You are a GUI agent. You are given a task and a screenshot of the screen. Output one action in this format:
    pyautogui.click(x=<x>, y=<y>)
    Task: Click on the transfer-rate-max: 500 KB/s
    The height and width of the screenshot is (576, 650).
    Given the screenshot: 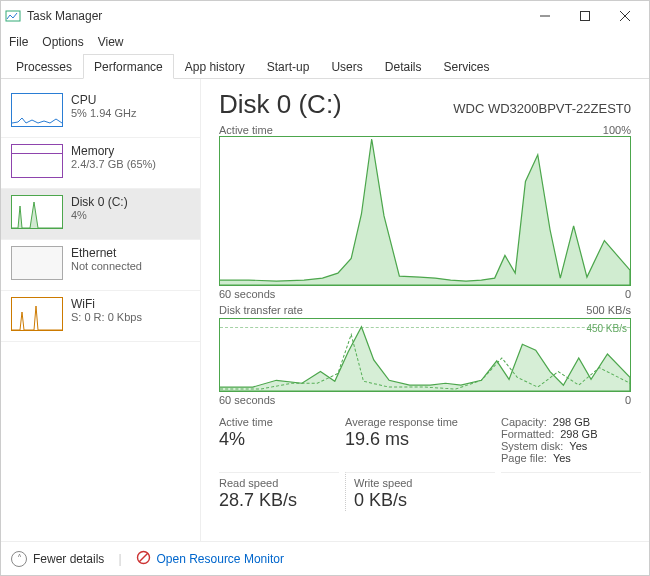 What is the action you would take?
    pyautogui.click(x=608, y=310)
    